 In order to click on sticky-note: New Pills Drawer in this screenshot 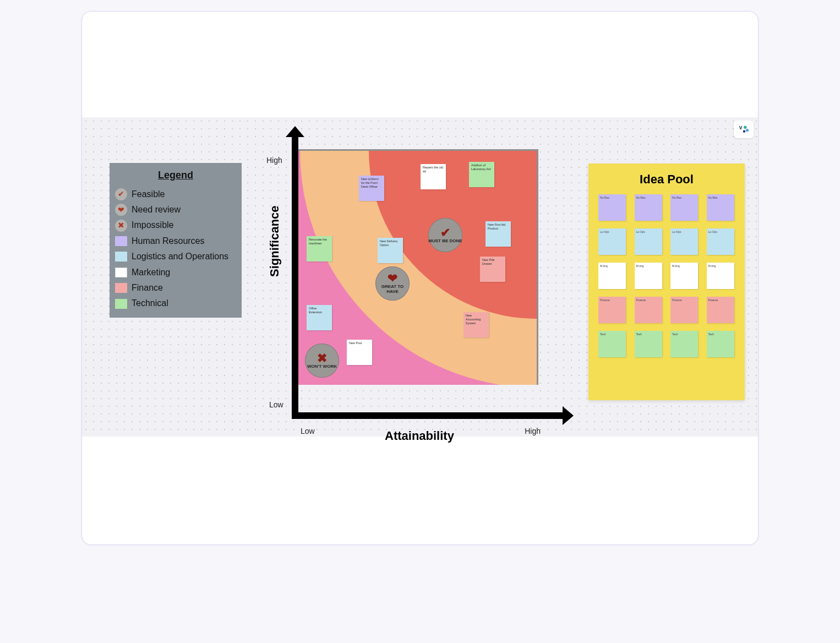, I will do `click(493, 269)`.